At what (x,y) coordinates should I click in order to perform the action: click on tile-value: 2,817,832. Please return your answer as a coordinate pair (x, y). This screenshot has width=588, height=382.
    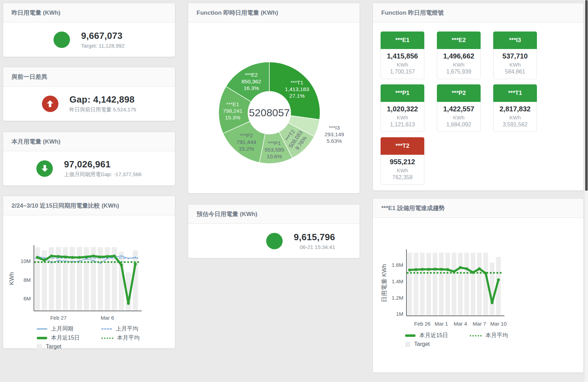
    Looking at the image, I should click on (515, 109).